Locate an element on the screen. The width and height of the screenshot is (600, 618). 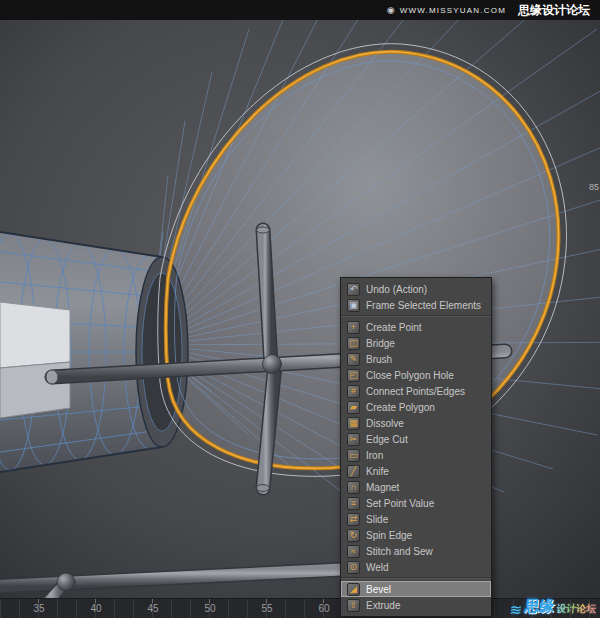
menu-item-undo: ↶ Undo (Action) is located at coordinates (416, 289).